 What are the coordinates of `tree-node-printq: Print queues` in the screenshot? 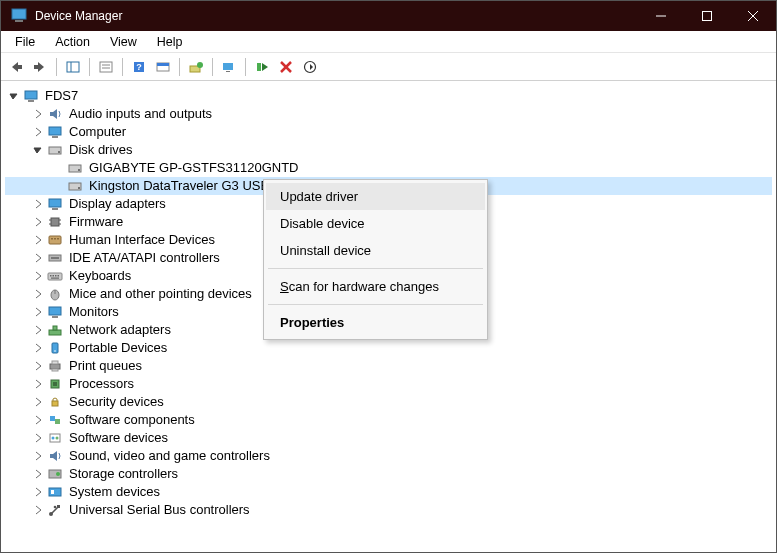 It's located at (388, 366).